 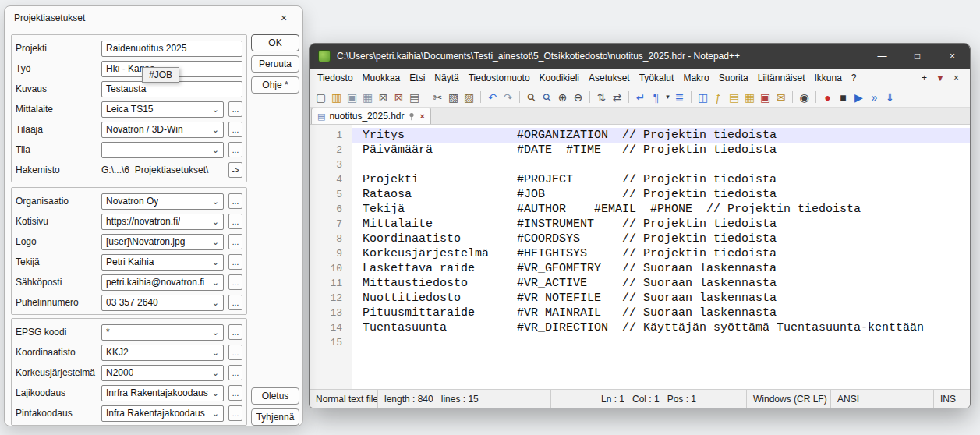 What do you see at coordinates (438, 97) in the screenshot?
I see `cut-icon: ✂` at bounding box center [438, 97].